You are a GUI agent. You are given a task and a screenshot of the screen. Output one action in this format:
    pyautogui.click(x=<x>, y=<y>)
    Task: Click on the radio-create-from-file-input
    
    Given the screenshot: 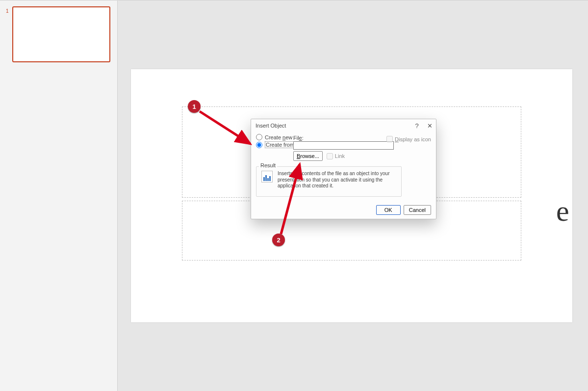 What is the action you would take?
    pyautogui.click(x=259, y=145)
    